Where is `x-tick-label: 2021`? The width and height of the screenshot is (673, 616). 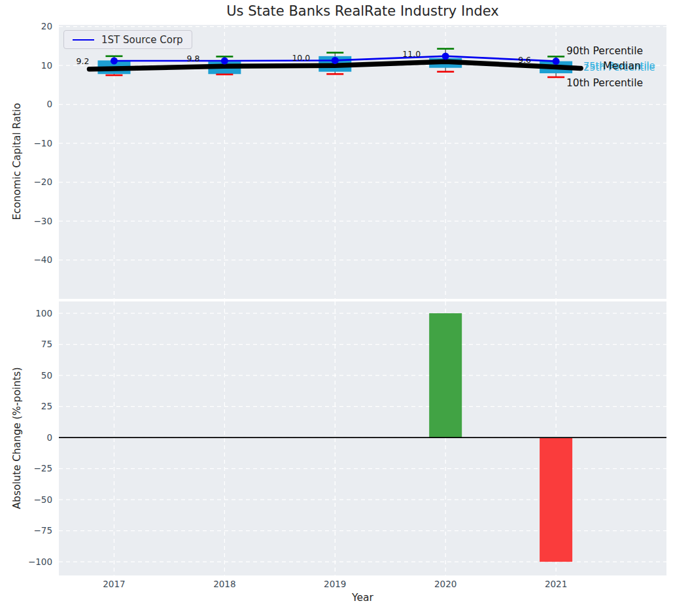
x-tick-label: 2021 is located at coordinates (556, 584).